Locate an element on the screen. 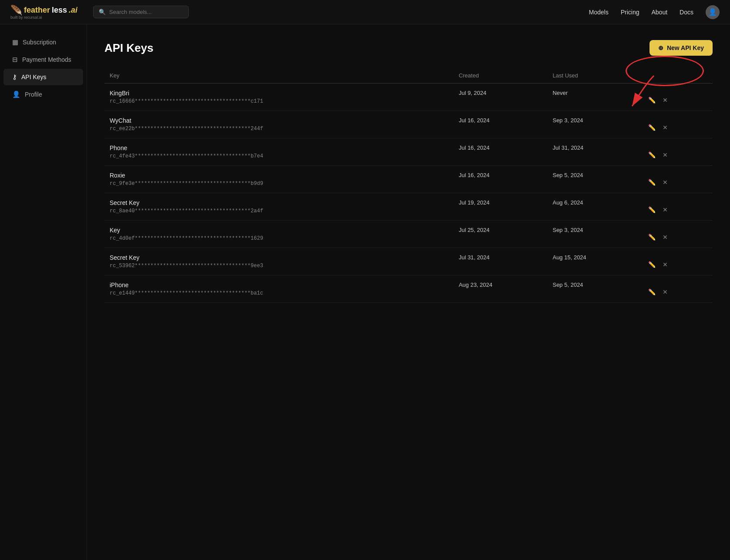 The width and height of the screenshot is (730, 560). created-cell: Jul 9, 2024 is located at coordinates (500, 97).